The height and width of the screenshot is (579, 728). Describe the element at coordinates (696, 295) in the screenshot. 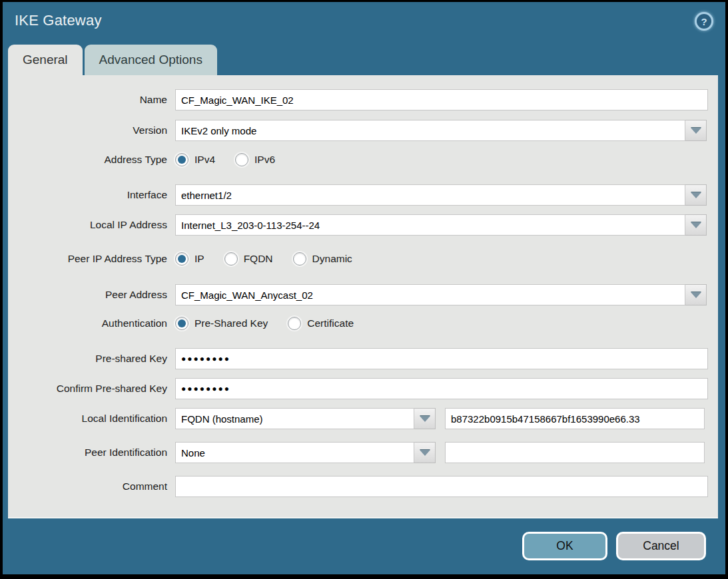

I see `peer-address-dropdown-button` at that location.